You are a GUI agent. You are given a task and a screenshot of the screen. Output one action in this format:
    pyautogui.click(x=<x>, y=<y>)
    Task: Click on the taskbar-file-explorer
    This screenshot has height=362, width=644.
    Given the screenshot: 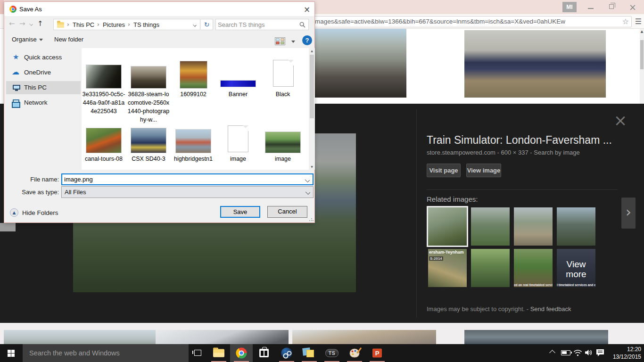 What is the action you would take?
    pyautogui.click(x=219, y=353)
    